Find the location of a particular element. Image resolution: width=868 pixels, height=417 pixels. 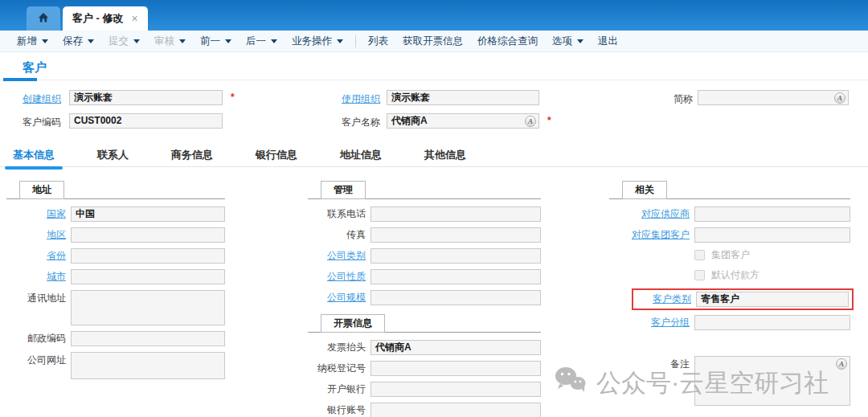

customer-category-input: 寄售客户 is located at coordinates (772, 299).